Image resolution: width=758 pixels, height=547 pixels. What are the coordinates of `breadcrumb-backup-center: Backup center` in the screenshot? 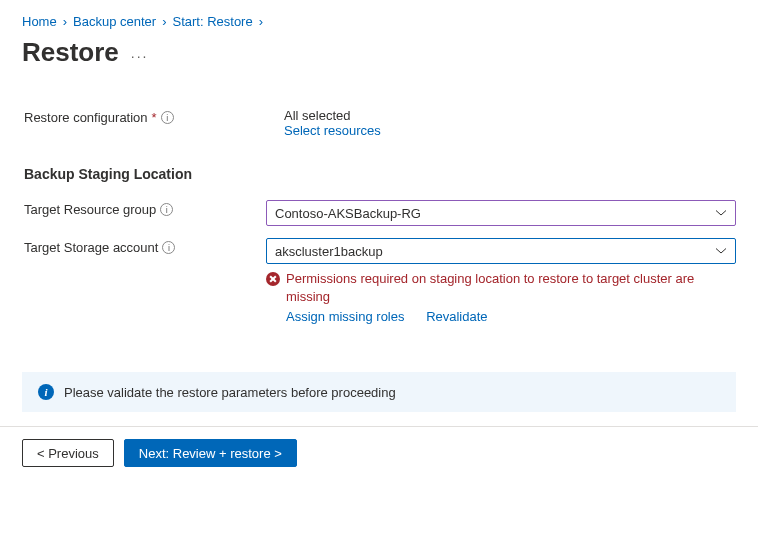 It's located at (114, 22).